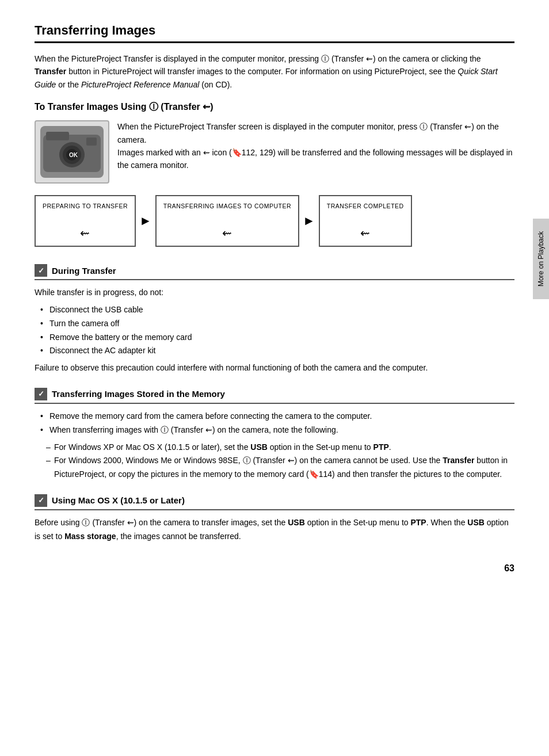 This screenshot has width=549, height=756. I want to click on list-item: Turn the camera off, so click(277, 324).